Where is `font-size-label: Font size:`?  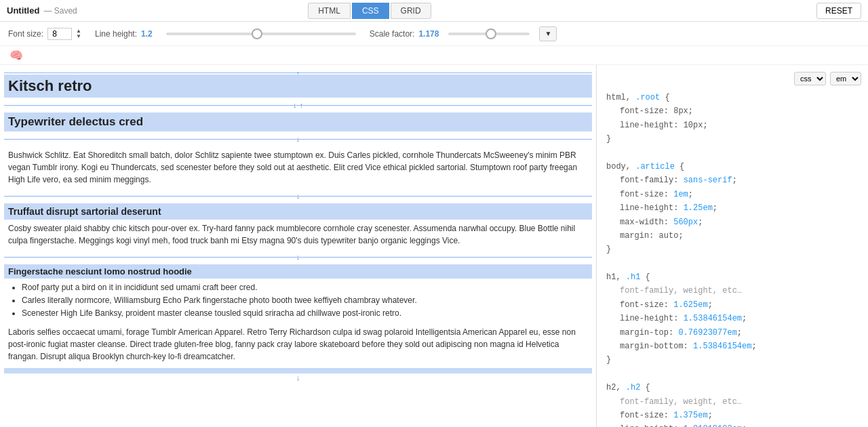
font-size-label: Font size: is located at coordinates (26, 34).